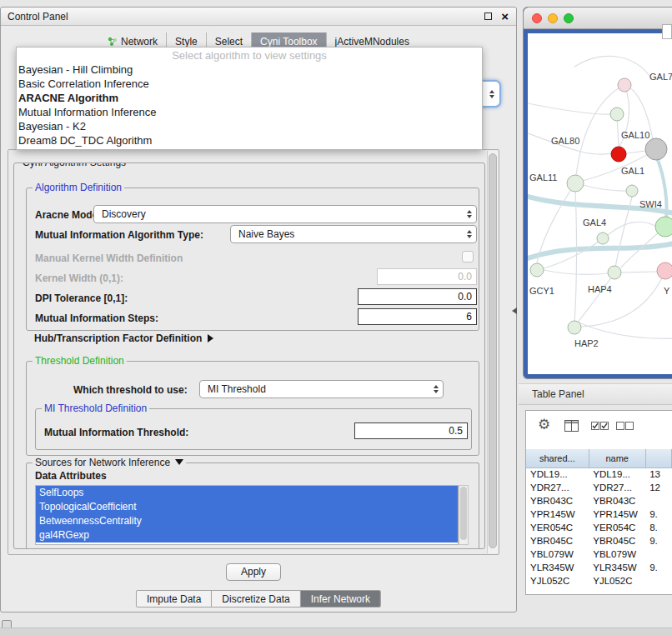  I want to click on network-node-GAL7, so click(624, 85).